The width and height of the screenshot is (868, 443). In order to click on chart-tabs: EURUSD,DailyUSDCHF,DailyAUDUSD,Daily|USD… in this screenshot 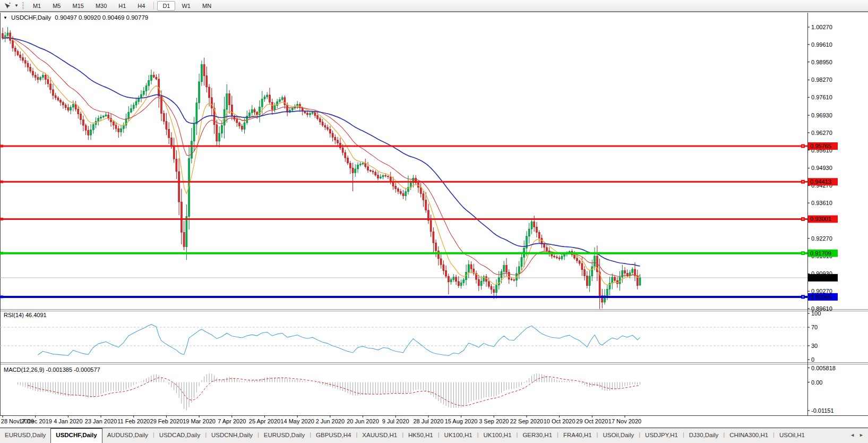, I will do `click(405, 436)`.